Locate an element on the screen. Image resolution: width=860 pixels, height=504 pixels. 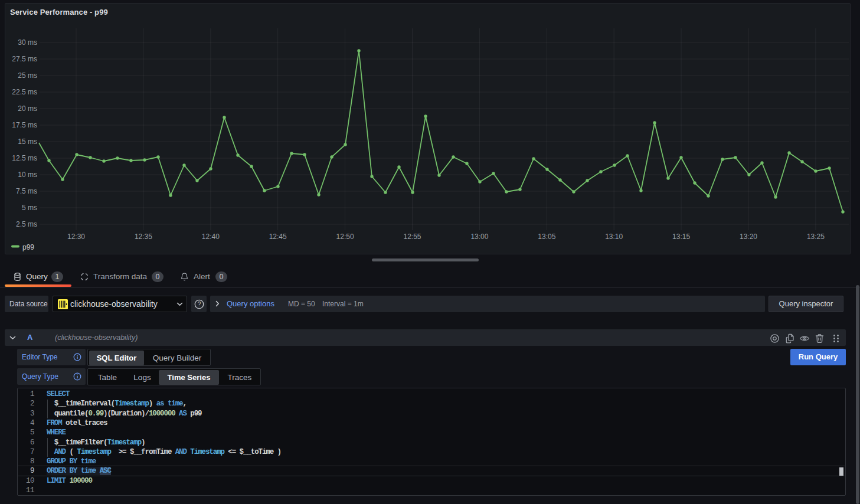
svg-text: 13:00 is located at coordinates (479, 237).